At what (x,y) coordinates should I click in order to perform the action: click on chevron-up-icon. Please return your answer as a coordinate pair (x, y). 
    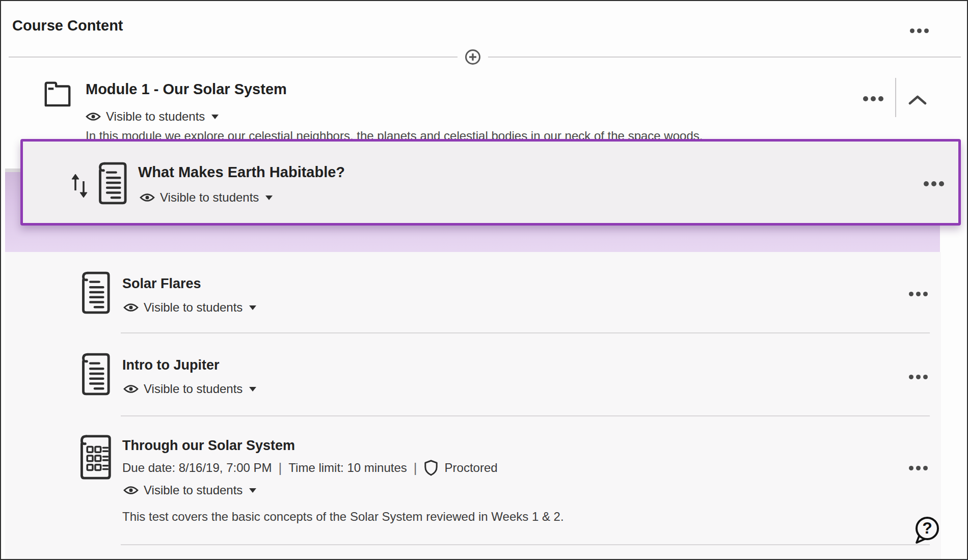
    Looking at the image, I should click on (918, 100).